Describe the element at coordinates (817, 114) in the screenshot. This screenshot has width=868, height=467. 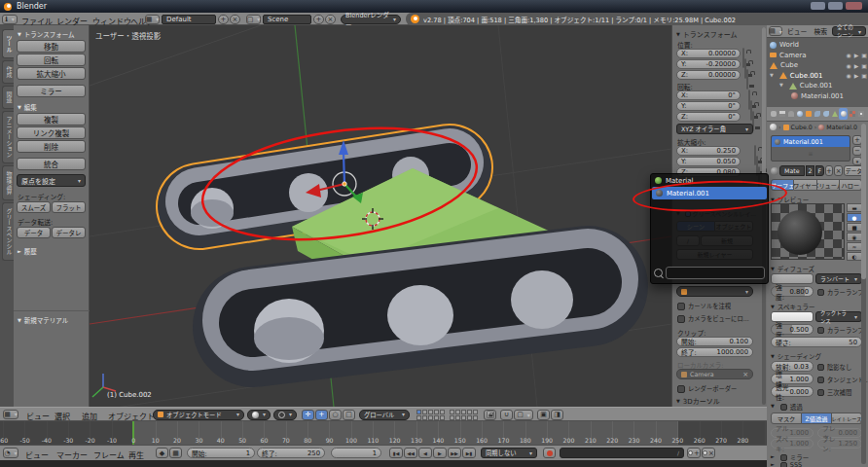
I see `tab-constraints` at that location.